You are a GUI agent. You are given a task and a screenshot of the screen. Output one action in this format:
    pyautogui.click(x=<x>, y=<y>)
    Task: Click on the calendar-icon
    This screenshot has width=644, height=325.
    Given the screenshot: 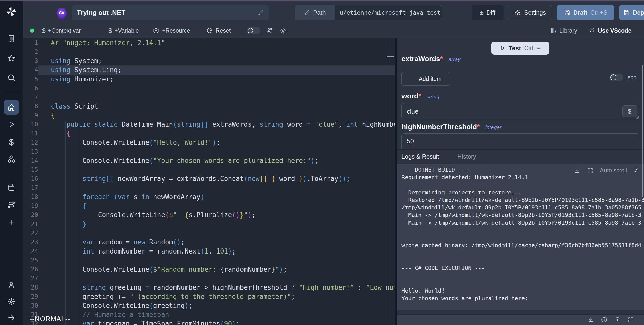 What is the action you would take?
    pyautogui.click(x=11, y=187)
    